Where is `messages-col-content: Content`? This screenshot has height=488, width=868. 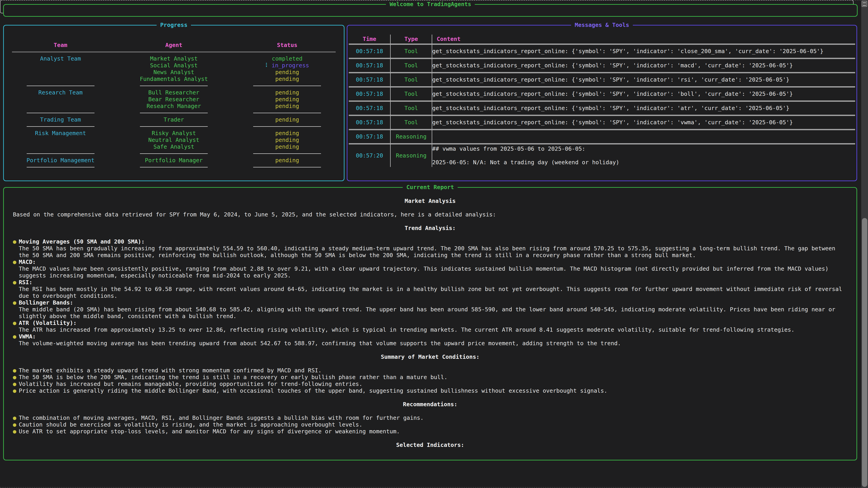 messages-col-content: Content is located at coordinates (644, 39).